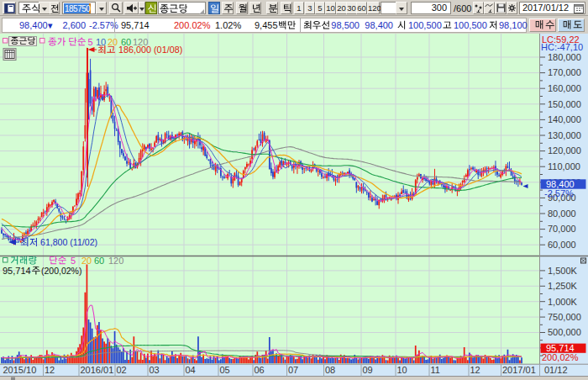  Describe the element at coordinates (61, 271) in the screenshot. I see `svg-text: (200,02%)` at that location.